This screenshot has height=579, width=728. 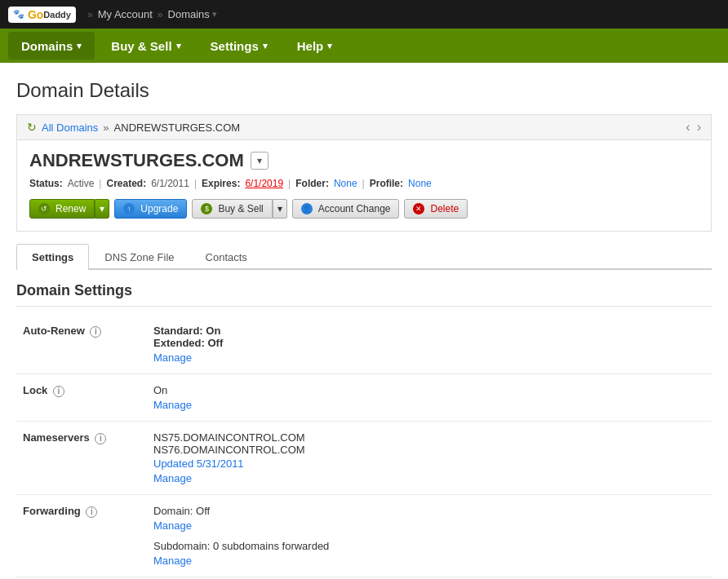 I want to click on auto-renew-extended: Extended: Off, so click(x=429, y=343).